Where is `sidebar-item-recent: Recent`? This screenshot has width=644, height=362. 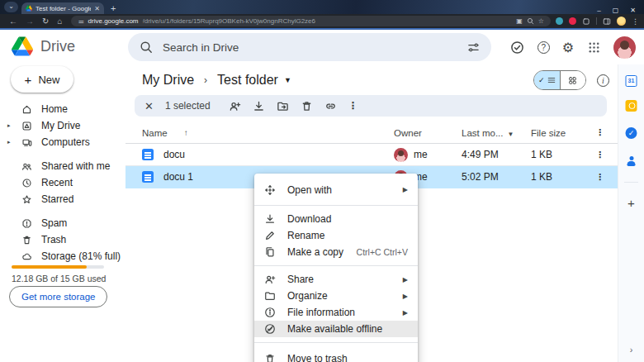 sidebar-item-recent: Recent is located at coordinates (63, 183).